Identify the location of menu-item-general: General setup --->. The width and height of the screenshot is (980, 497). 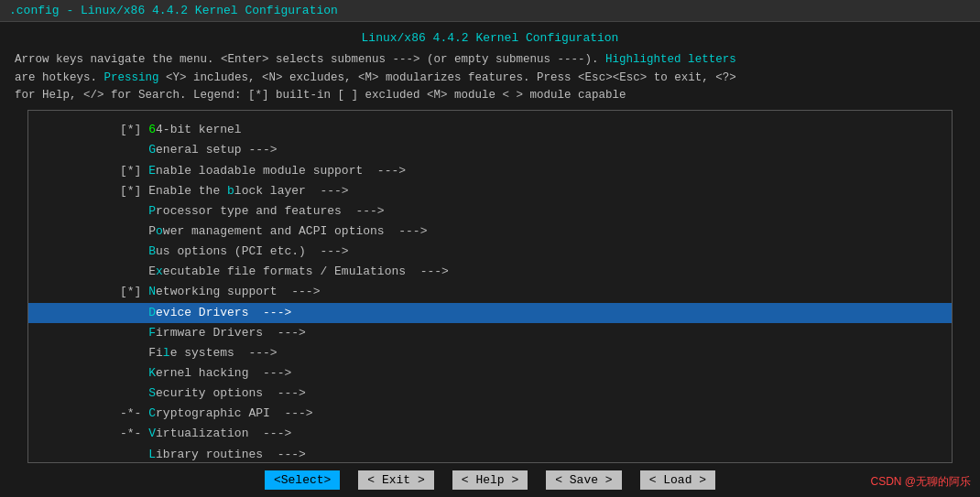
(490, 150).